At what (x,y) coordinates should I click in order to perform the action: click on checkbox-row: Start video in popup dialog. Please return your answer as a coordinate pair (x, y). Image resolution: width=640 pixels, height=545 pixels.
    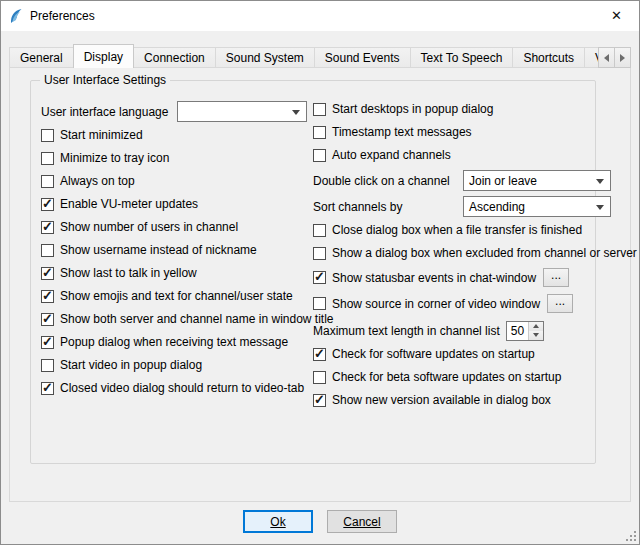
    Looking at the image, I should click on (188, 365).